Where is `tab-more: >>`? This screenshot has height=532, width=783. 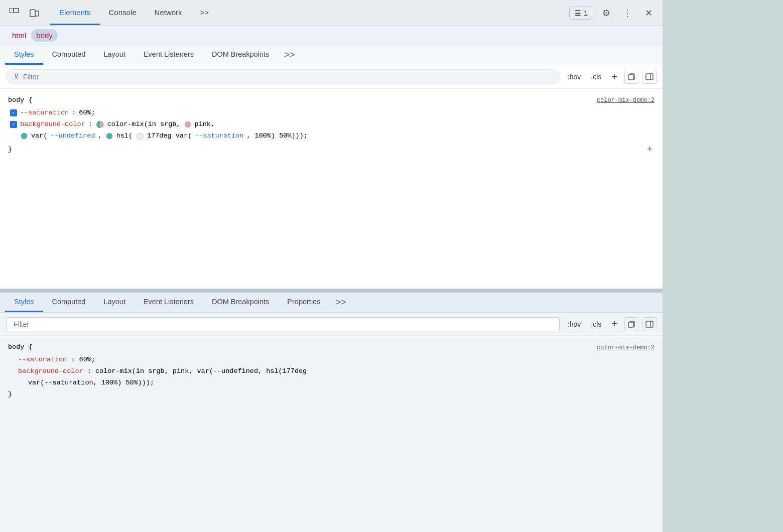
tab-more: >> is located at coordinates (205, 13).